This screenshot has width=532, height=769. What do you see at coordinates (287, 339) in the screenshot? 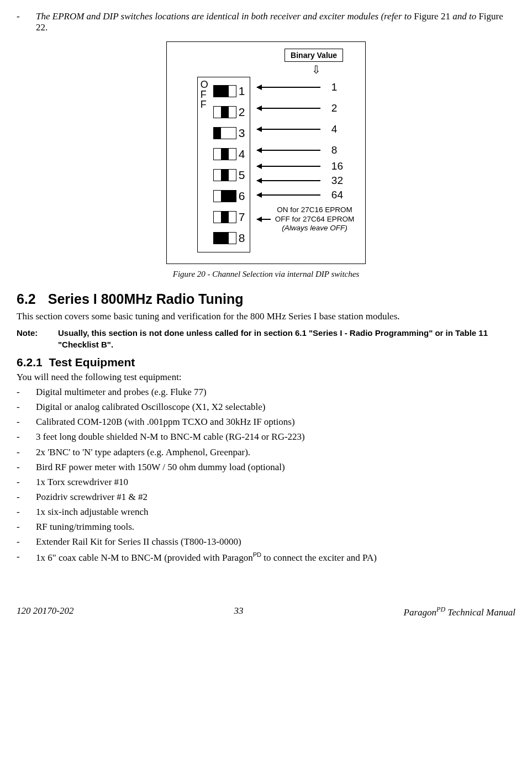
I see `note-text: Usually, this section is not done unless…` at bounding box center [287, 339].